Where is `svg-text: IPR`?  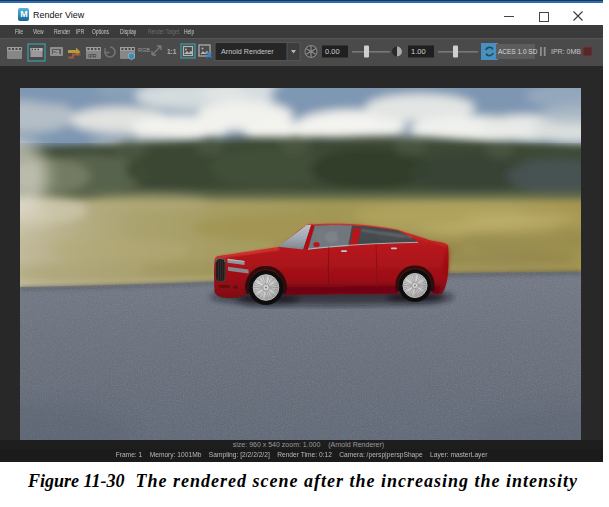 svg-text: IPR is located at coordinates (92, 56).